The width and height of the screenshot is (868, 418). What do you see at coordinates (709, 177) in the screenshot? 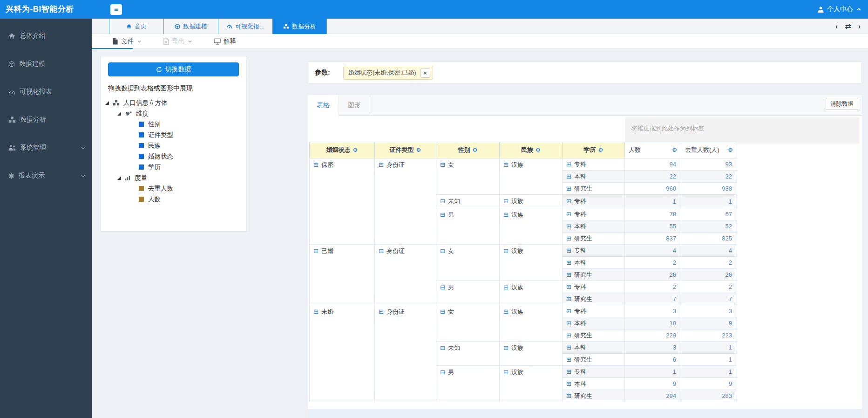
I see `distinct-count-cell: 22` at bounding box center [709, 177].